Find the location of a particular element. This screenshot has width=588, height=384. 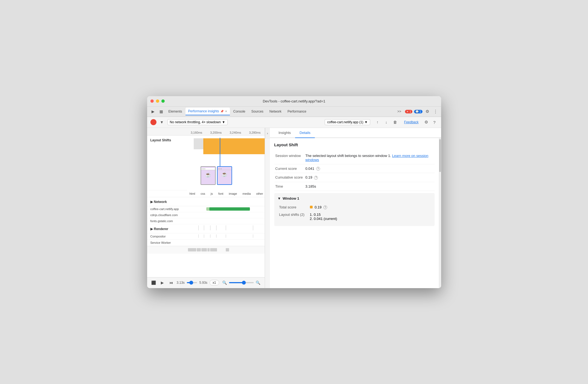

time-label: Time is located at coordinates (289, 186).